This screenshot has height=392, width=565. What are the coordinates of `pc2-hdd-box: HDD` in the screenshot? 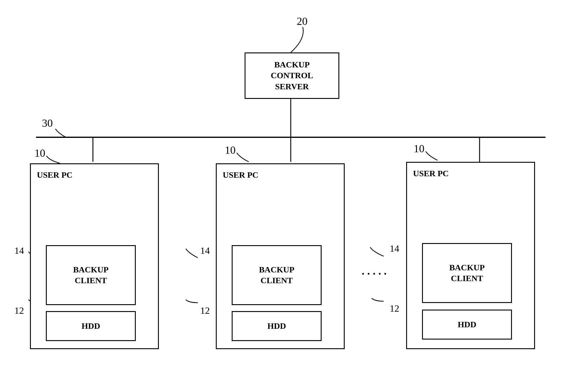 It's located at (277, 326).